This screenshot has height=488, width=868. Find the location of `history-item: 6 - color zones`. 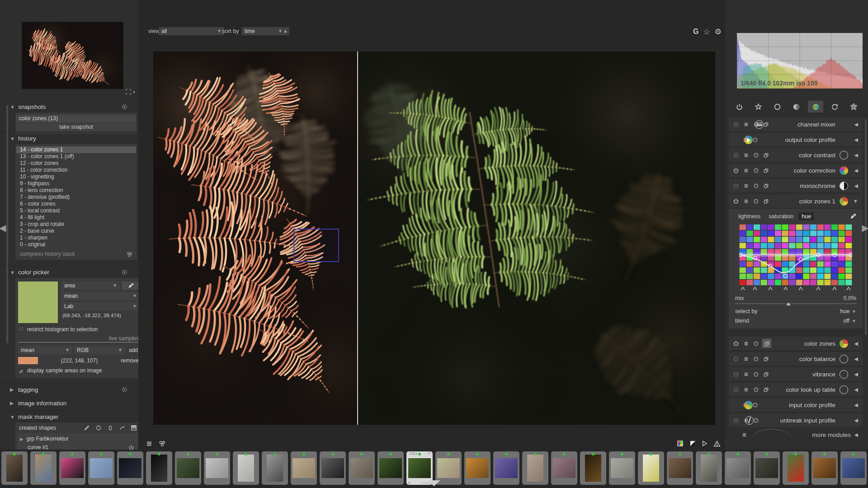

history-item: 6 - color zones is located at coordinates (76, 204).